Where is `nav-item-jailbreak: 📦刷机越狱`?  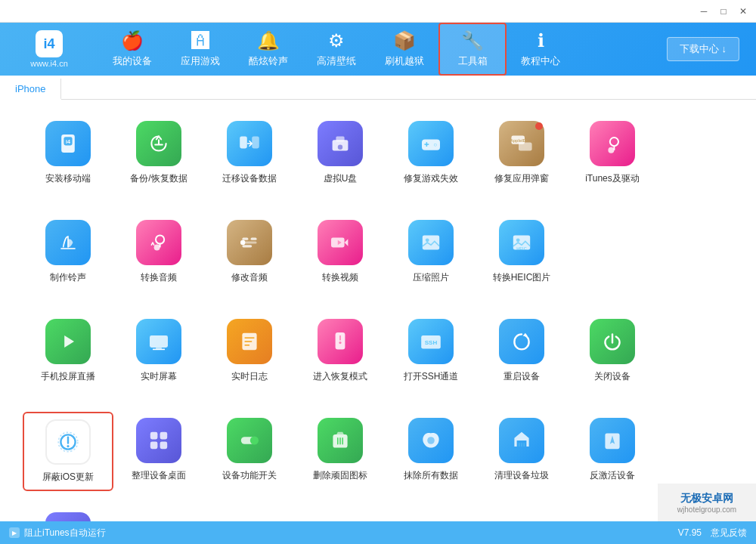 nav-item-jailbreak: 📦刷机越狱 is located at coordinates (404, 49).